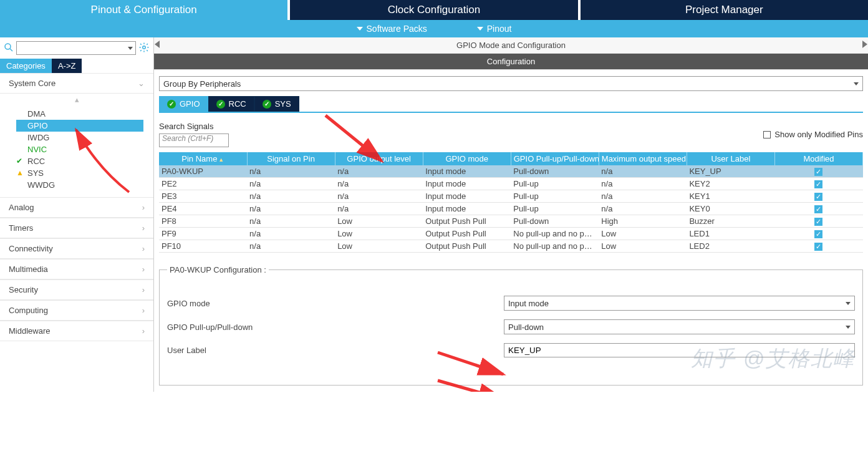 The height and width of the screenshot is (456, 868). What do you see at coordinates (818, 158) in the screenshot?
I see `col-modified: Modified` at bounding box center [818, 158].